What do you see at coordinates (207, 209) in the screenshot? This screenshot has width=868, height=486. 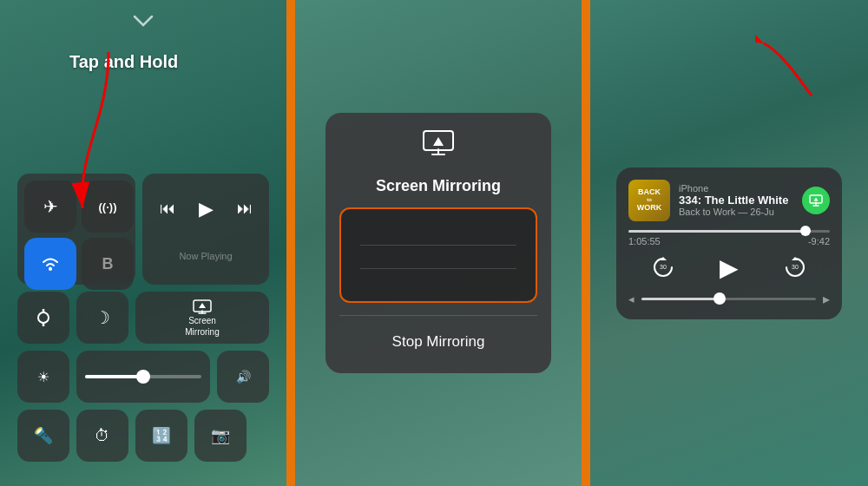 I see `play-pause-btn: ▶` at bounding box center [207, 209].